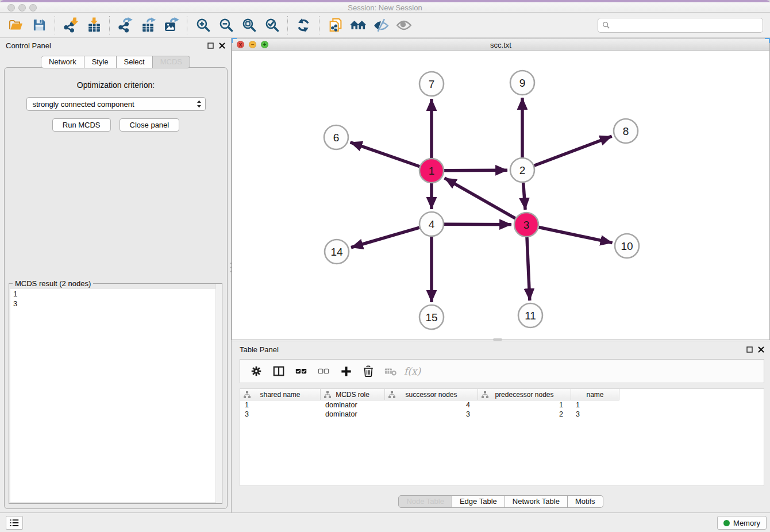  What do you see at coordinates (626, 131) in the screenshot?
I see `graph-node-8: 8` at bounding box center [626, 131].